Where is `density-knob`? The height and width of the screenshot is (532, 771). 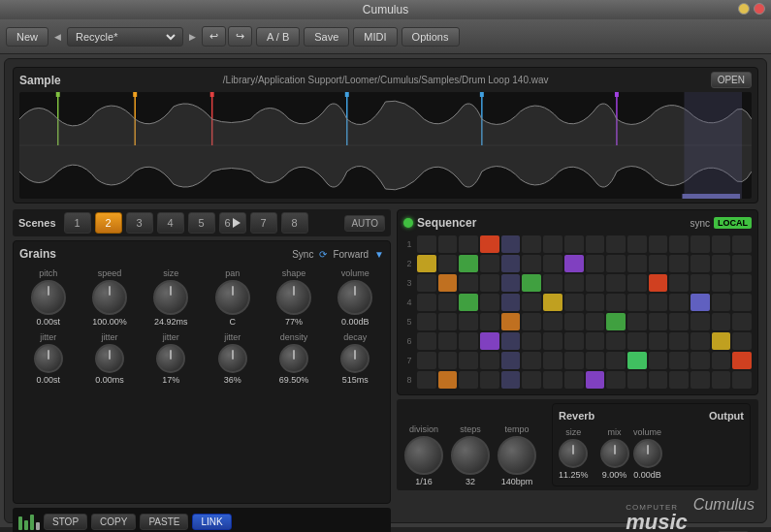 density-knob is located at coordinates (294, 359).